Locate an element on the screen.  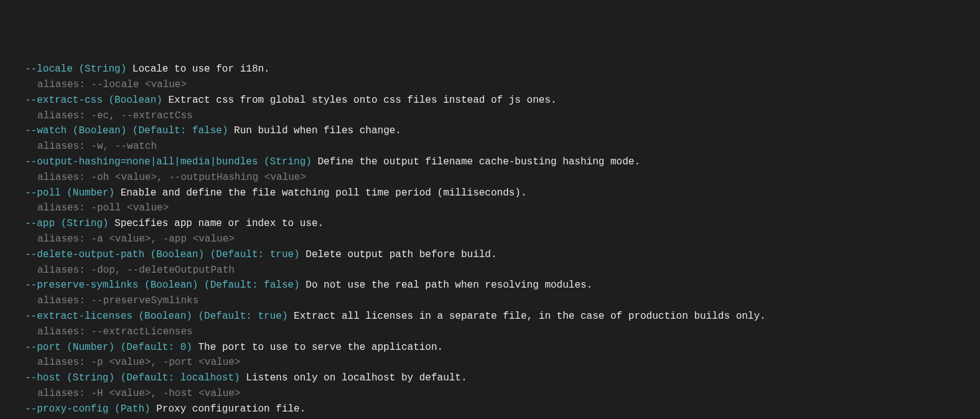
option-description: Define the output filename cache-busting… is located at coordinates (479, 162).